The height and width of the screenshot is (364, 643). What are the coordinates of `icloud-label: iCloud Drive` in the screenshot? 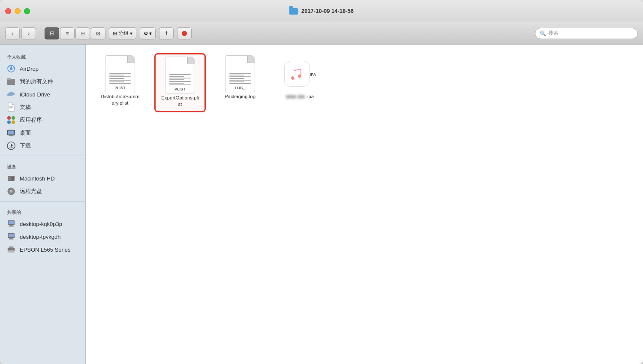 It's located at (35, 94).